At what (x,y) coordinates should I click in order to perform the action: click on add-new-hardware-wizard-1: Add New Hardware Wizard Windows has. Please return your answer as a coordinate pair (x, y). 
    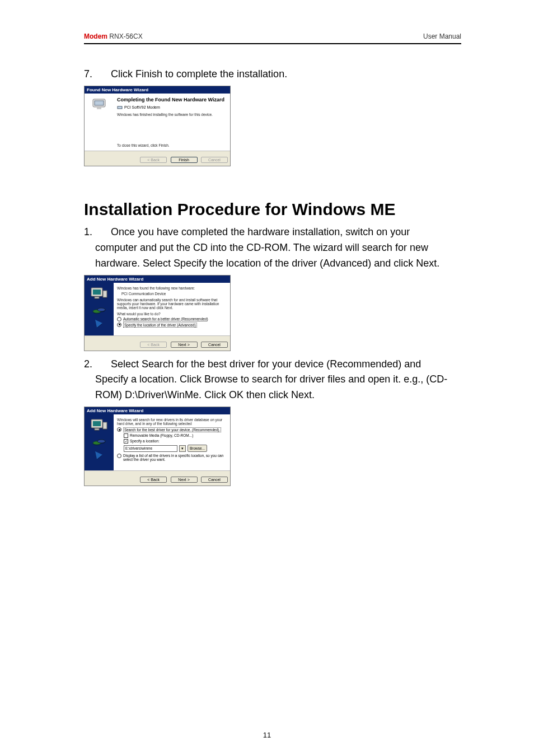
    Looking at the image, I should click on (157, 313).